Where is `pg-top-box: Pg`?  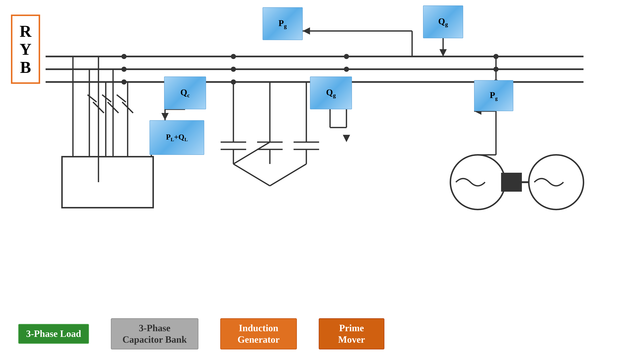 pg-top-box: Pg is located at coordinates (282, 23).